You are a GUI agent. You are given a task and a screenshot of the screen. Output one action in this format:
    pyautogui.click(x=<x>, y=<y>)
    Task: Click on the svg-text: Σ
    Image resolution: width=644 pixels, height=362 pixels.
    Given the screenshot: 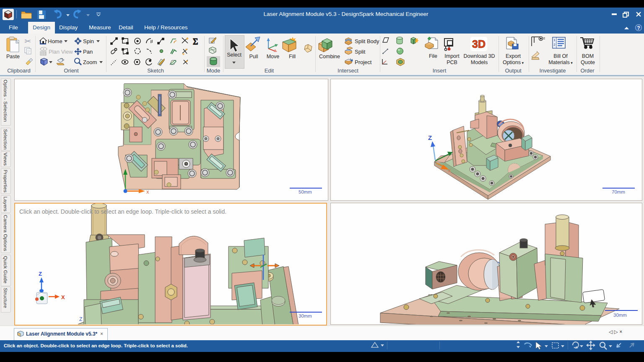 What is the action you would take?
    pyautogui.click(x=195, y=41)
    